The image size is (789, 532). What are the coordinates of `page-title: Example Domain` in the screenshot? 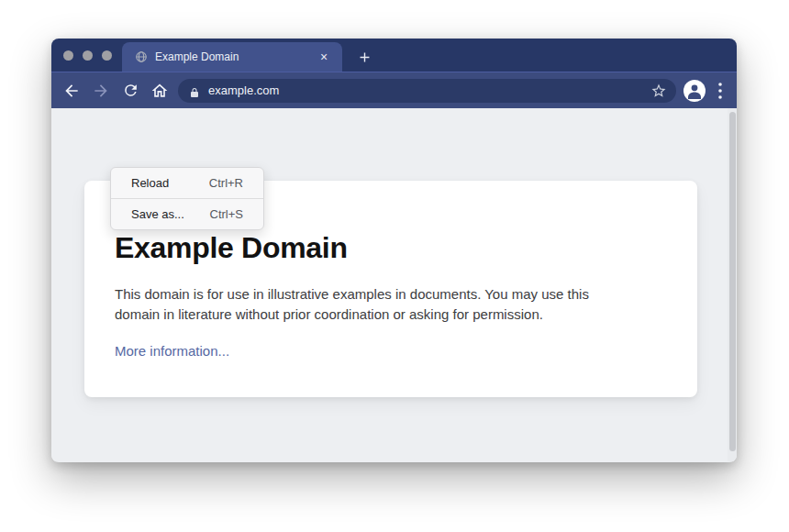 It's located at (387, 248).